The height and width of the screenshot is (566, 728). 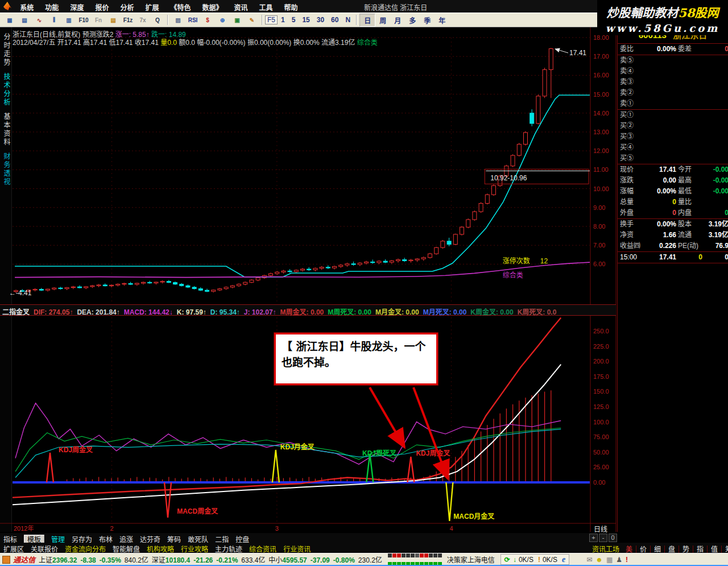 I want to click on period-N-button: N, so click(x=348, y=20).